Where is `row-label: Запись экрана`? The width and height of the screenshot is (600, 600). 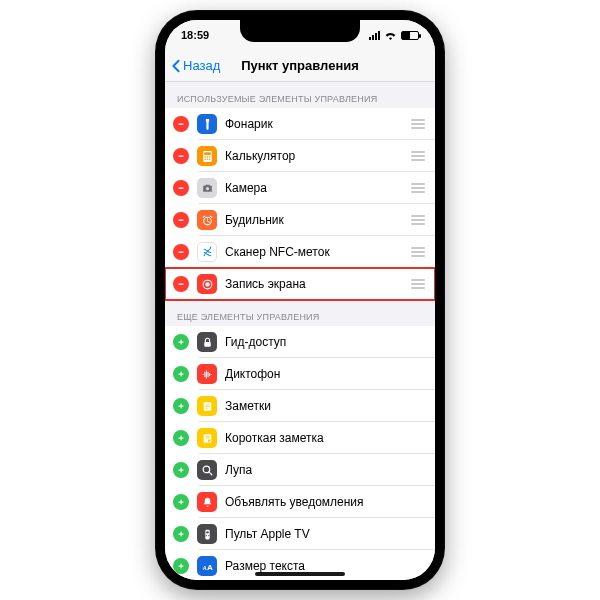
row-label: Запись экрана is located at coordinates (318, 284).